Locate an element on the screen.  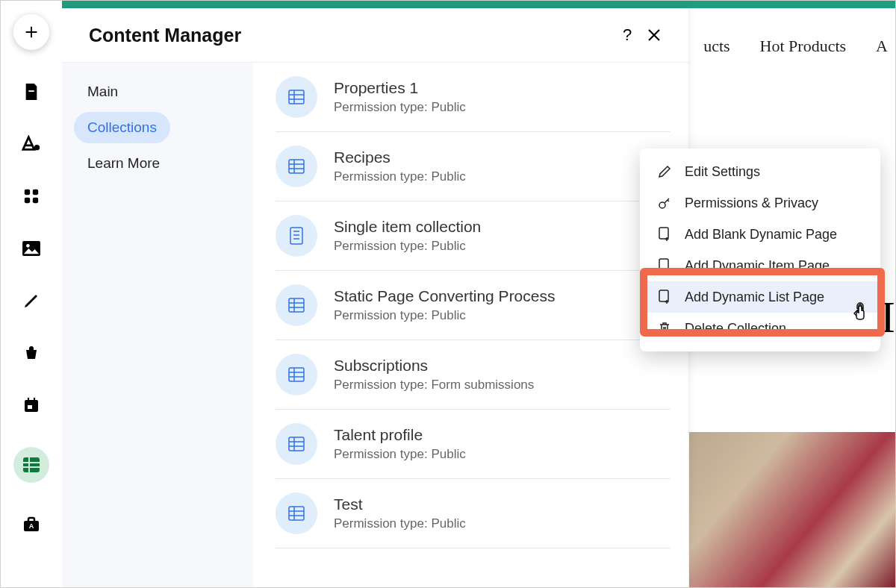
trash-icon is located at coordinates (665, 328).